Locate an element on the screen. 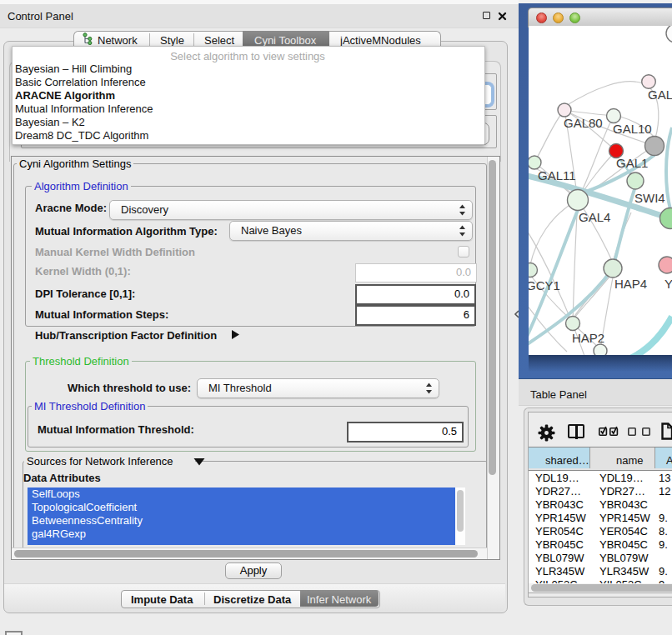 The image size is (672, 635). svg-text: GAL4 is located at coordinates (594, 217).